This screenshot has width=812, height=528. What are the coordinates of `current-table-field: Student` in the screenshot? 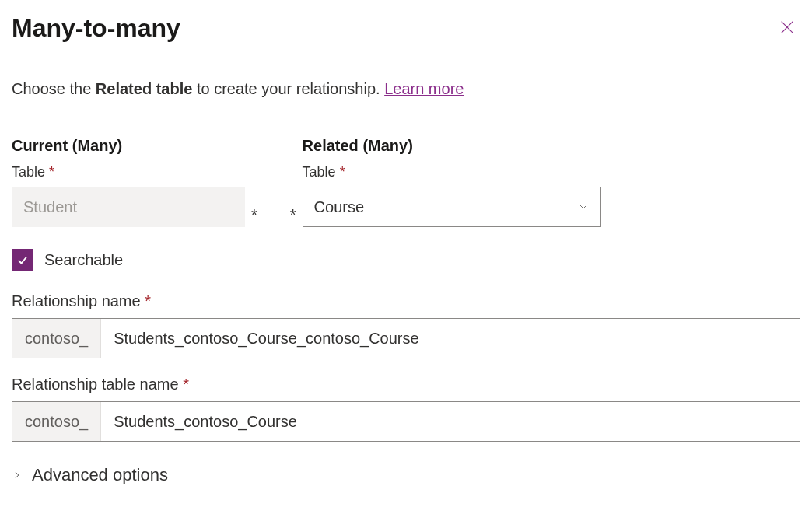 It's located at (128, 207).